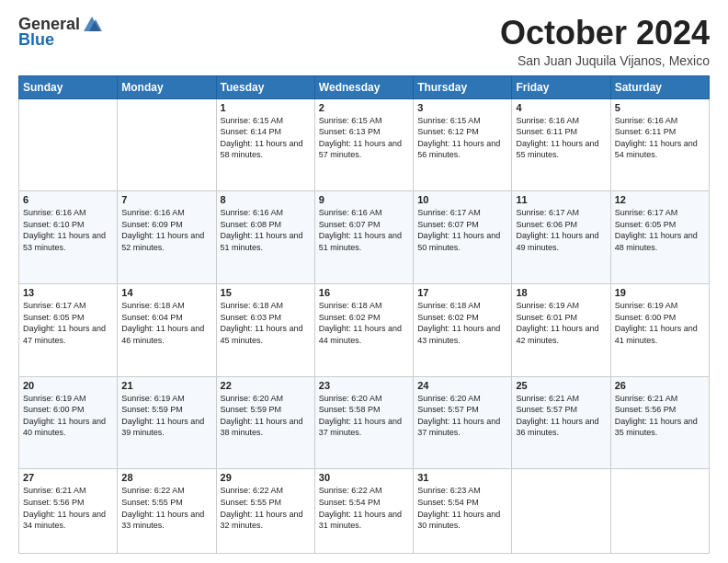 The width and height of the screenshot is (728, 563). What do you see at coordinates (37, 40) in the screenshot?
I see `logo-blue-text: Blue` at bounding box center [37, 40].